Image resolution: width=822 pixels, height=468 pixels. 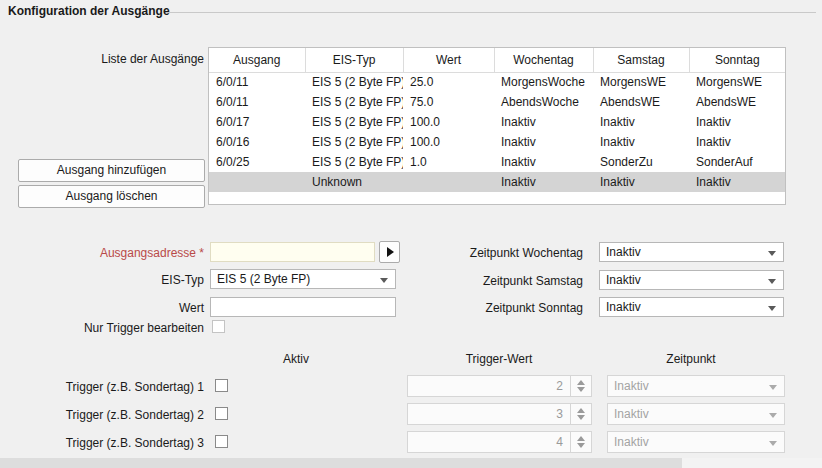 What do you see at coordinates (691, 360) in the screenshot?
I see `trigger-col-zeitpunkt: Zeitpunkt` at bounding box center [691, 360].